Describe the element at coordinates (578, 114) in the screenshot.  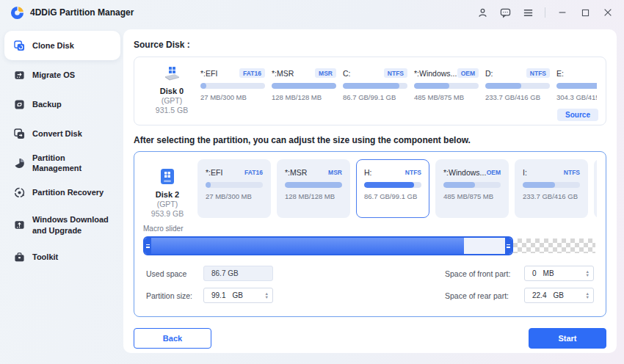
I see `source-badge: Source` at that location.